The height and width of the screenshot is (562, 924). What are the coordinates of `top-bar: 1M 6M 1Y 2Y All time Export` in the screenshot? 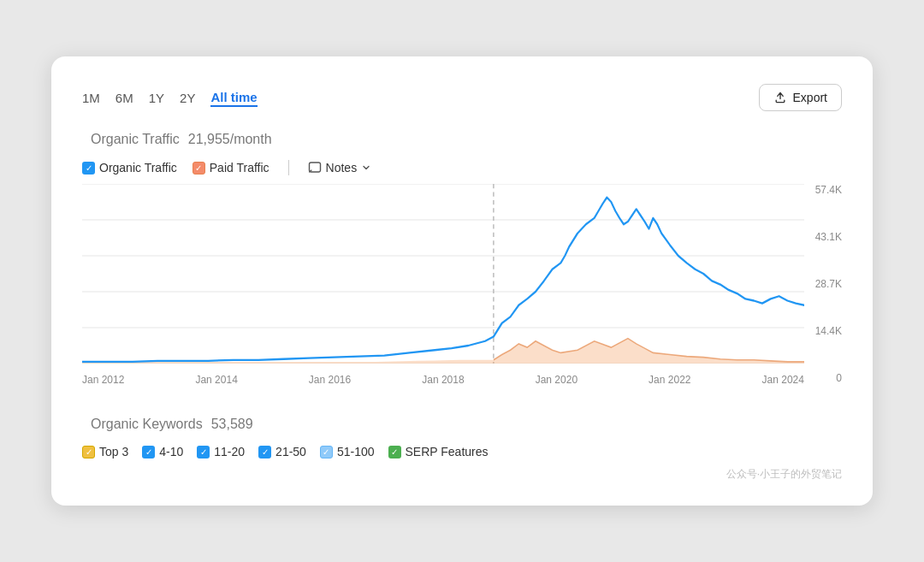 It's located at (462, 98).